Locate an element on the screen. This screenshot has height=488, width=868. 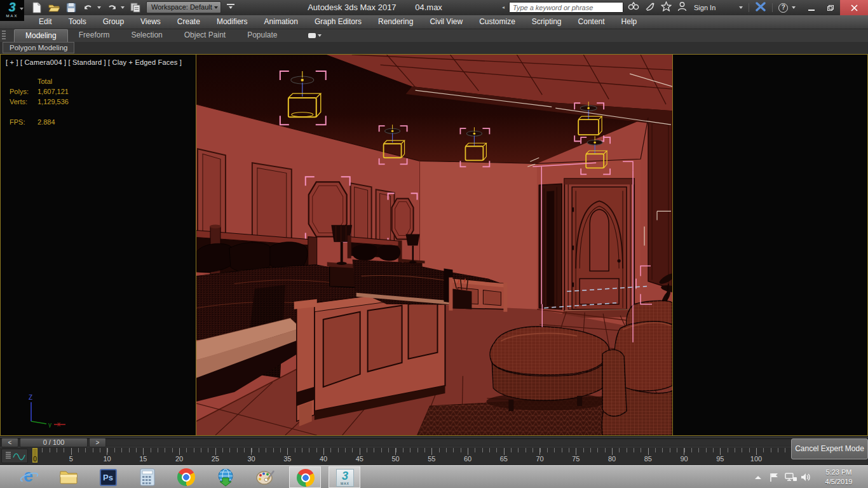
time-slider-handle: 0 / 100 is located at coordinates (53, 442).